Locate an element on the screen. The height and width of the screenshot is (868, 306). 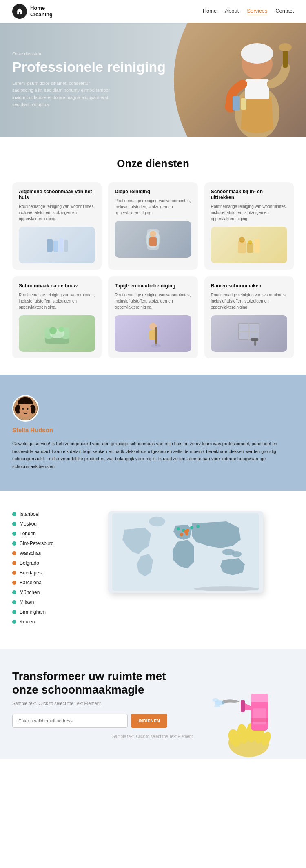
world-map is located at coordinates (186, 552).